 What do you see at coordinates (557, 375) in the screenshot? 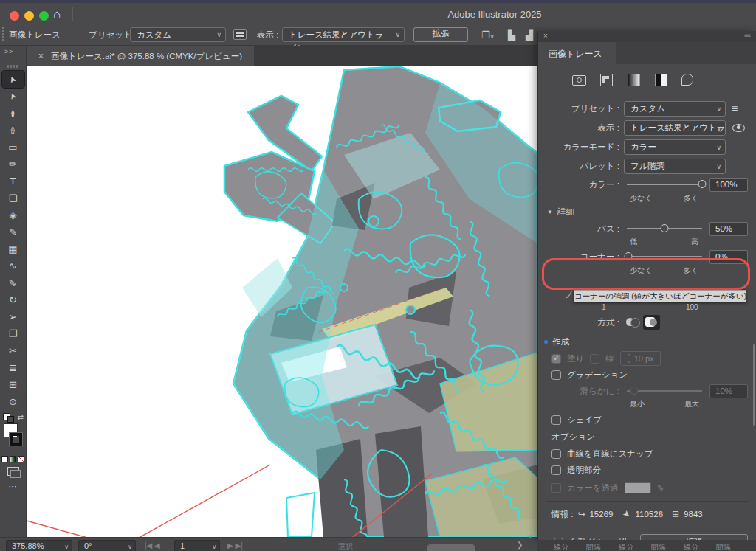
I see `gradient-checkbox` at bounding box center [557, 375].